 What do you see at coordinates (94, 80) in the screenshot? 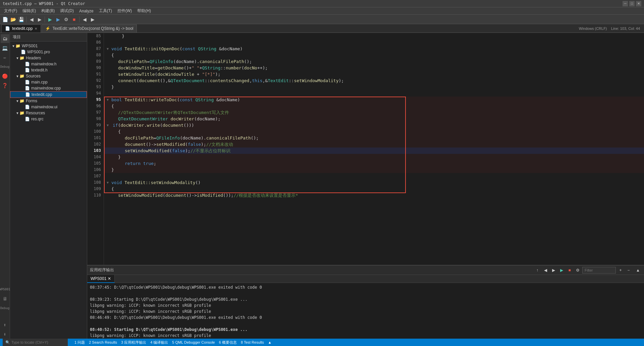
I see `line-num-92: 92` at bounding box center [94, 80].